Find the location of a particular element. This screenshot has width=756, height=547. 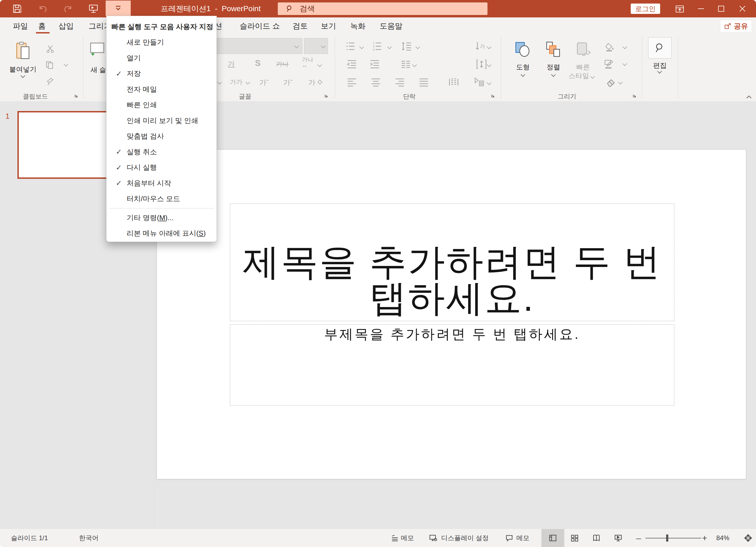

minimize-button is located at coordinates (701, 9).